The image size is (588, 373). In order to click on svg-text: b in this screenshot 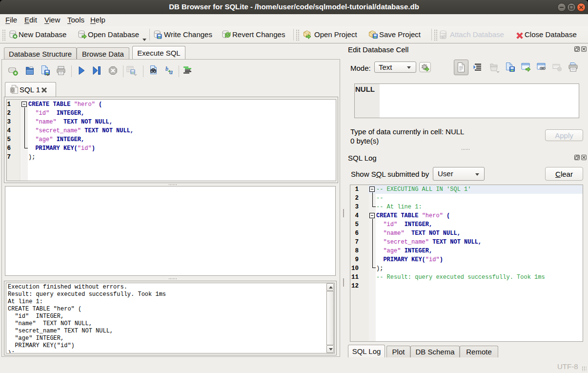, I will do `click(167, 69)`.